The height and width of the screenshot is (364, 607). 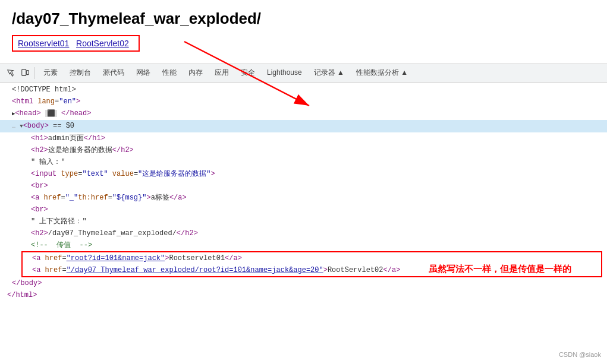 What do you see at coordinates (102, 43) in the screenshot?
I see `rootservlet02-link: RootServlet02` at bounding box center [102, 43].